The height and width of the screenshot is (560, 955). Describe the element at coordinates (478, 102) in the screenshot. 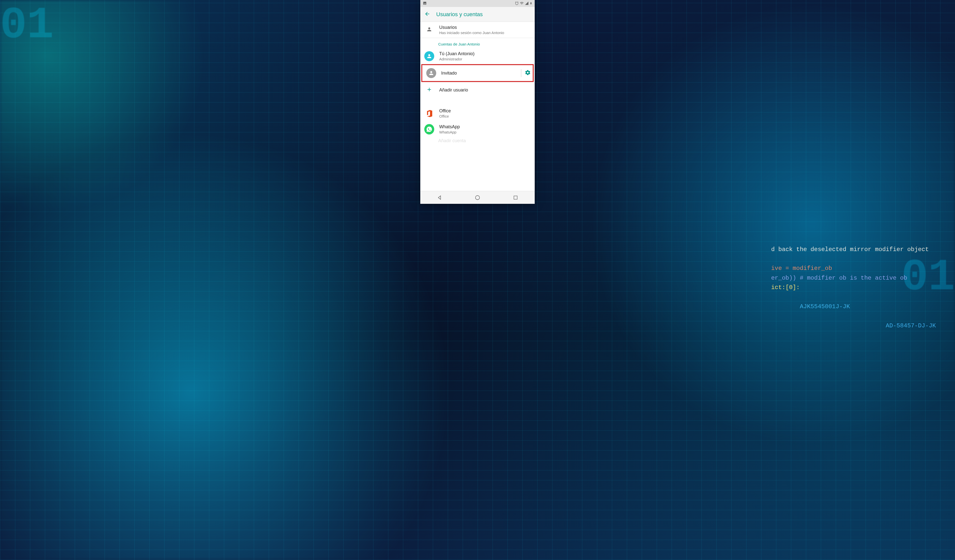

I see `phone-frame: Usuarios y cuentas Usuarios Has iniciado…` at that location.